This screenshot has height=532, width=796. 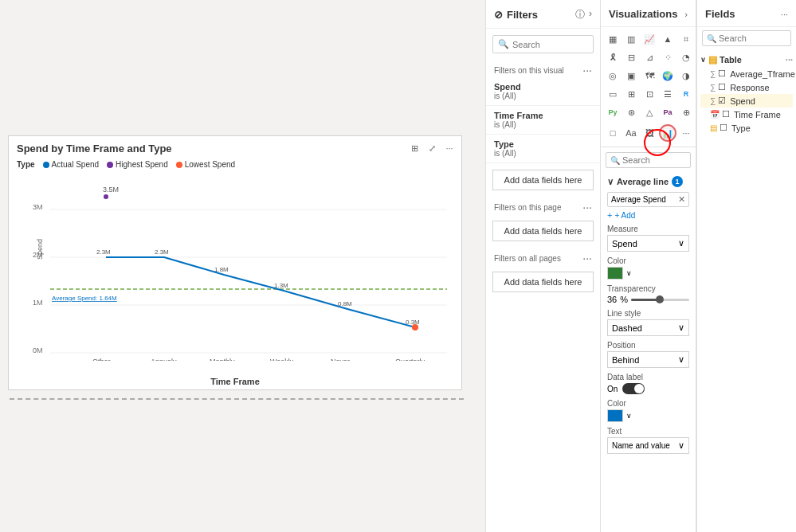 What do you see at coordinates (668, 112) in the screenshot?
I see `viz-powerapp-icon: Pa` at bounding box center [668, 112].